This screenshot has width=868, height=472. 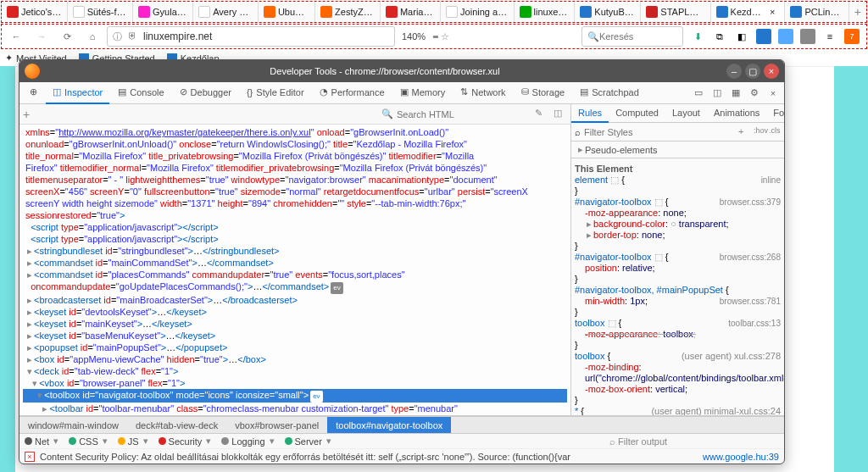 I want to click on split-console: Net ▾ CSS ▾ JS ▾ Security ▾ Logging ▾ Se…, so click(x=402, y=448).